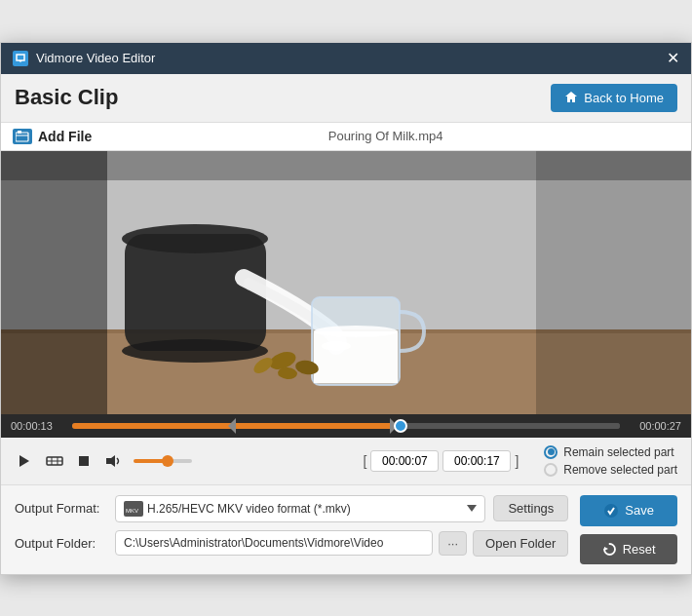  Describe the element at coordinates (291, 509) in the screenshot. I see `format-row: Output Format: MKV H.265/HEVC MKV video …` at that location.